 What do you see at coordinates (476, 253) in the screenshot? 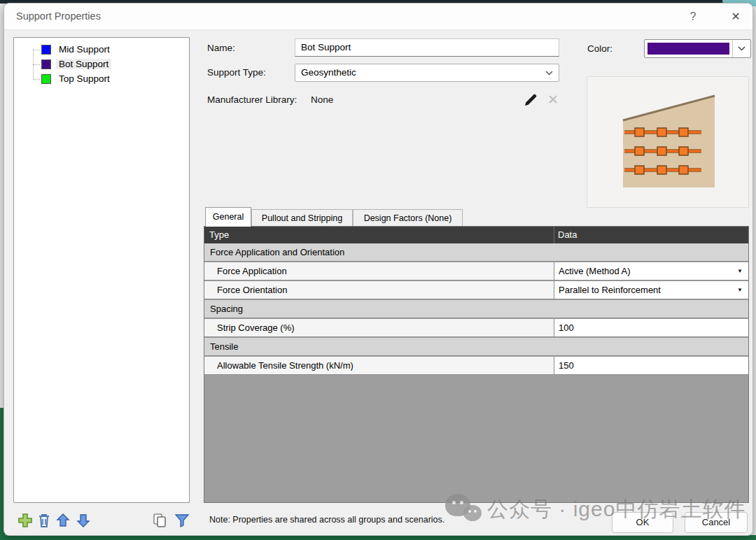
I see `section-row-force-application-orientation: Force Application and Orientation` at bounding box center [476, 253].